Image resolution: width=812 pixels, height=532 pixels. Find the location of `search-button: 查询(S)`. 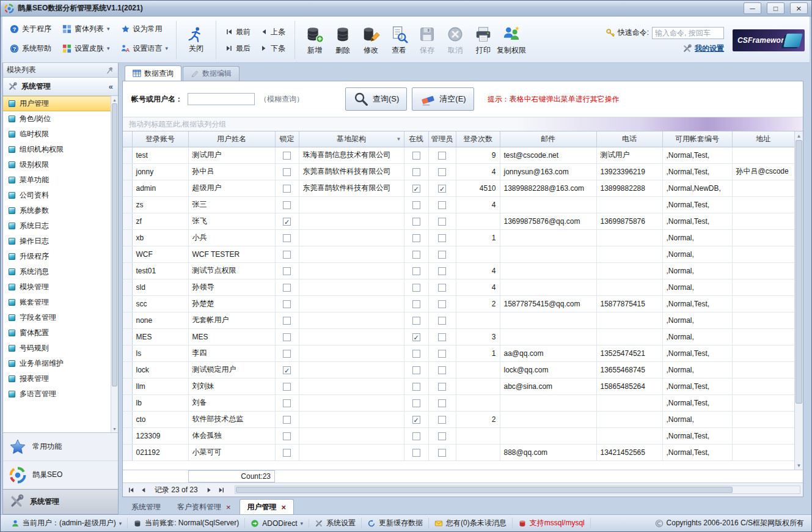

search-button: 查询(S) is located at coordinates (376, 99).